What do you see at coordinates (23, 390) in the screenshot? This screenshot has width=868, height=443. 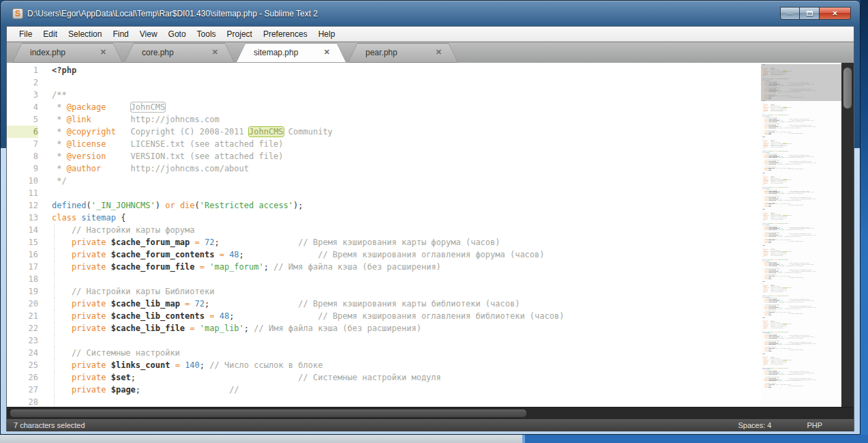 I see `line-number: 27` at bounding box center [23, 390].